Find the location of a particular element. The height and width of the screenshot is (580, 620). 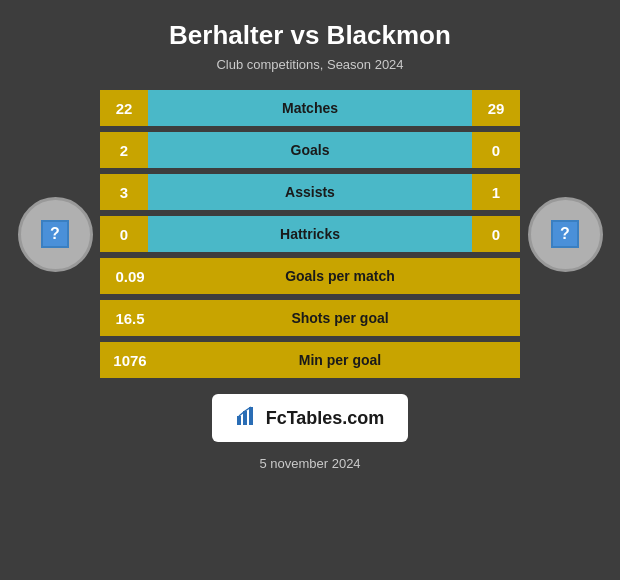

avatar-question-right: ? is located at coordinates (565, 234).